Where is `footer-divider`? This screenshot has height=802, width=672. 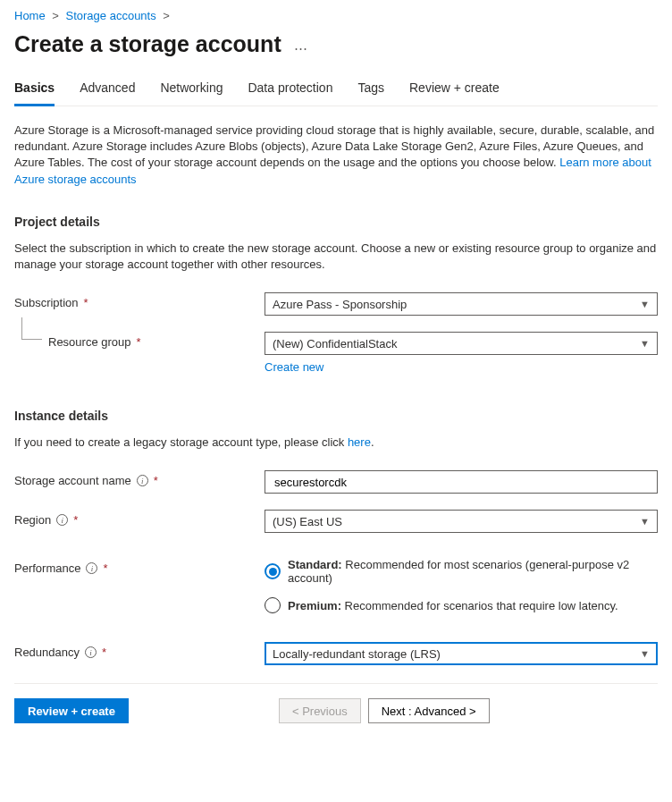 footer-divider is located at coordinates (336, 683).